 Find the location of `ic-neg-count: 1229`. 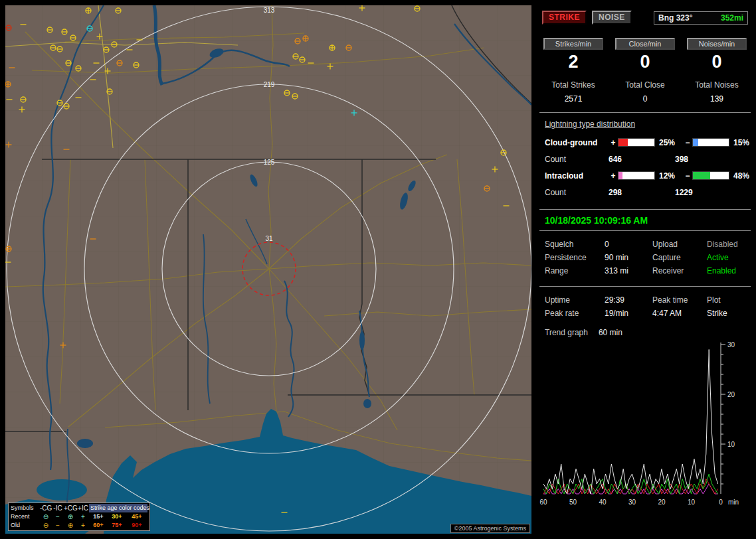

ic-neg-count: 1229 is located at coordinates (713, 193).